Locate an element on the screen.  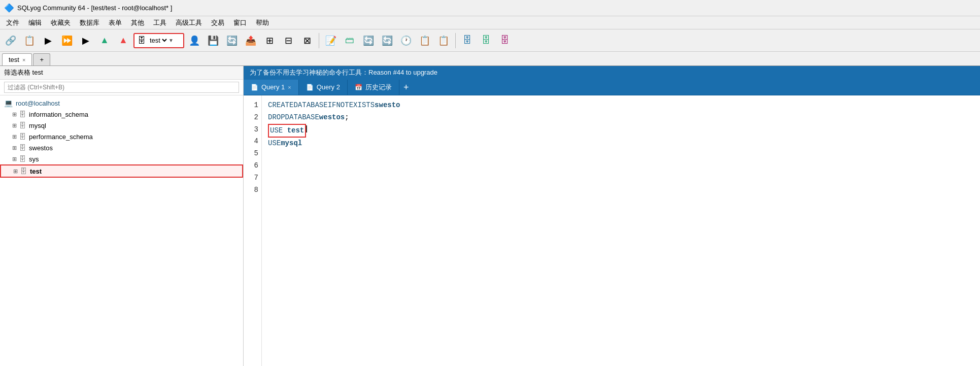
tb-user: 👤 is located at coordinates (194, 41).